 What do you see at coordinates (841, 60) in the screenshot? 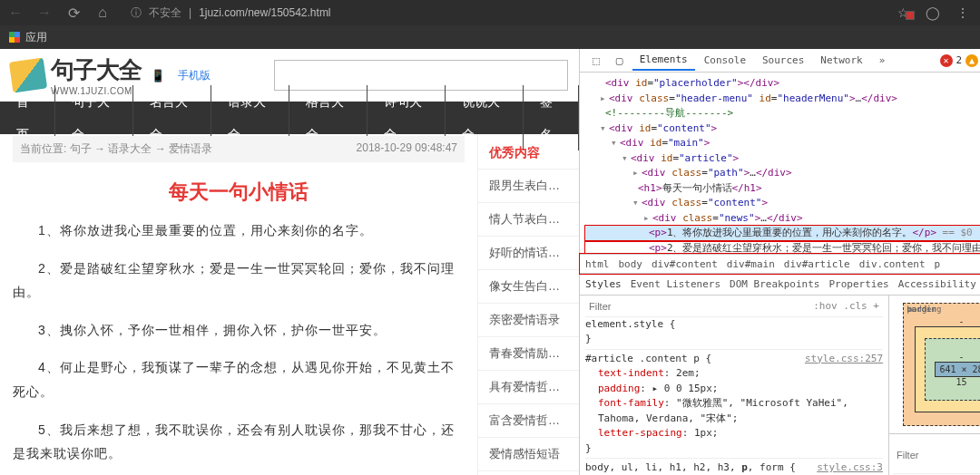
I see `tab-network: Network` at bounding box center [841, 60].